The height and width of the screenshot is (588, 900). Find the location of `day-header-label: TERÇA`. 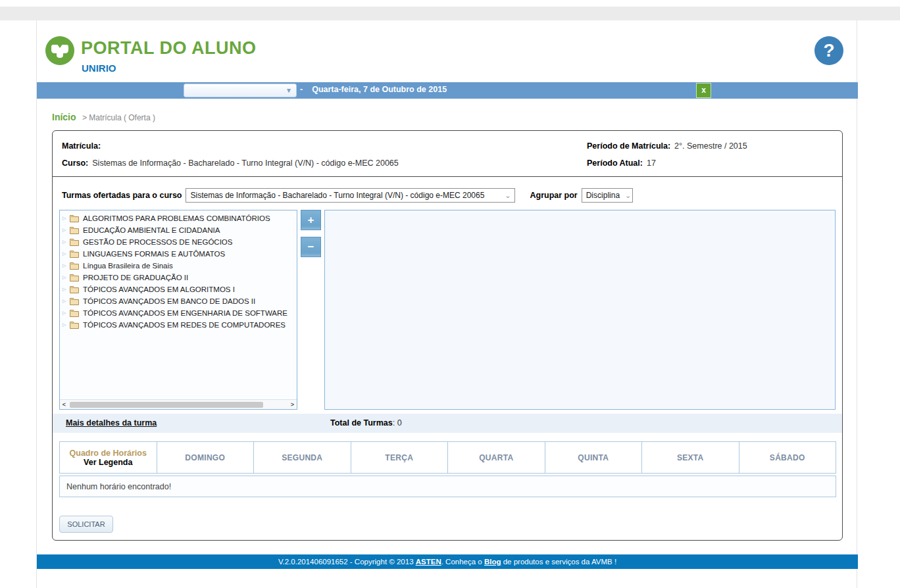

day-header-label: TERÇA is located at coordinates (399, 458).